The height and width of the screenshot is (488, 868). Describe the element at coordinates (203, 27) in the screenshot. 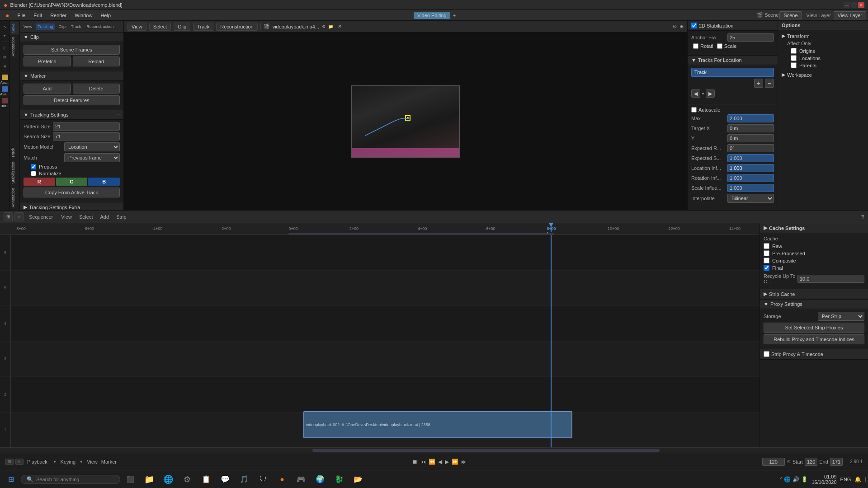

I see `track-menu-button: Track` at that location.